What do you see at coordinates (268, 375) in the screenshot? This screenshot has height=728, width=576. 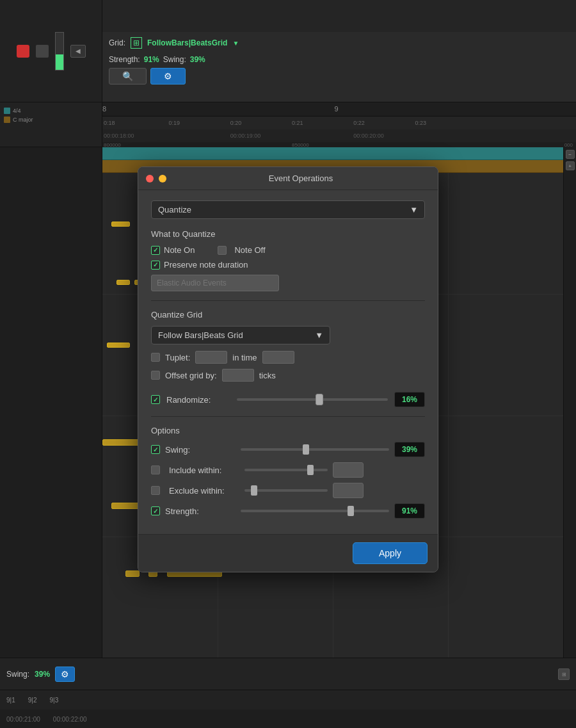 I see `ticks-label: ticks` at bounding box center [268, 375].